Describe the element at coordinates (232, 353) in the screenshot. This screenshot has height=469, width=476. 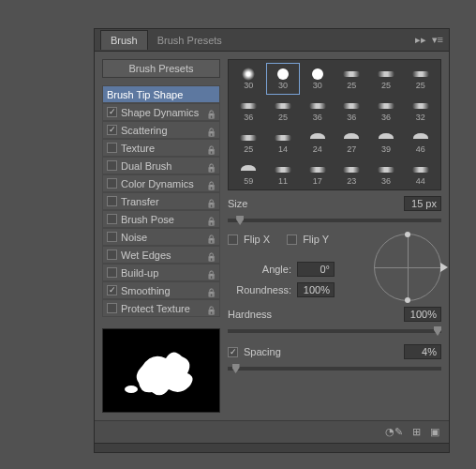
I see `spacing-checkbox` at that location.